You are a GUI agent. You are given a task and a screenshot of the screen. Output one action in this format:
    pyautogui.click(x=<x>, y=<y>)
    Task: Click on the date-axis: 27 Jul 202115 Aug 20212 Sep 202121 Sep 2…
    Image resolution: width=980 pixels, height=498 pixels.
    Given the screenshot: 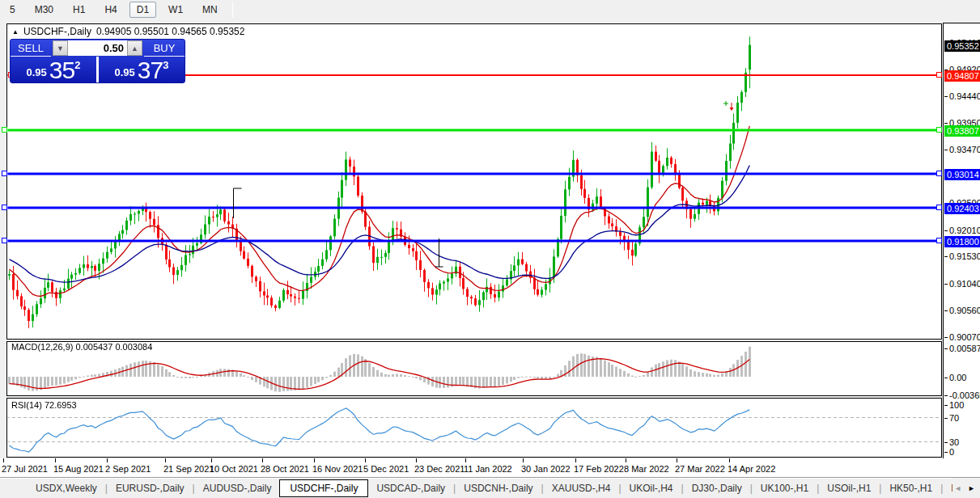 What is the action you would take?
    pyautogui.click(x=490, y=467)
    